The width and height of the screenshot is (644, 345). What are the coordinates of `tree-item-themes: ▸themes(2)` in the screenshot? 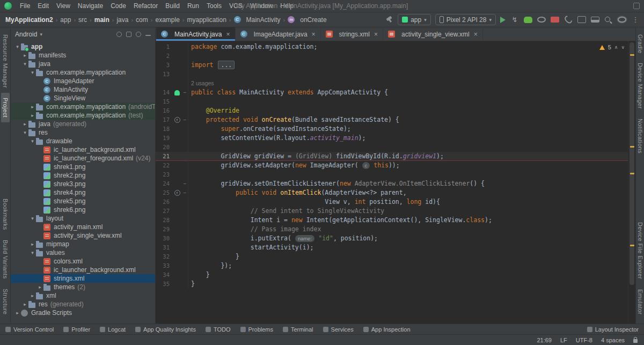 It's located at (83, 287).